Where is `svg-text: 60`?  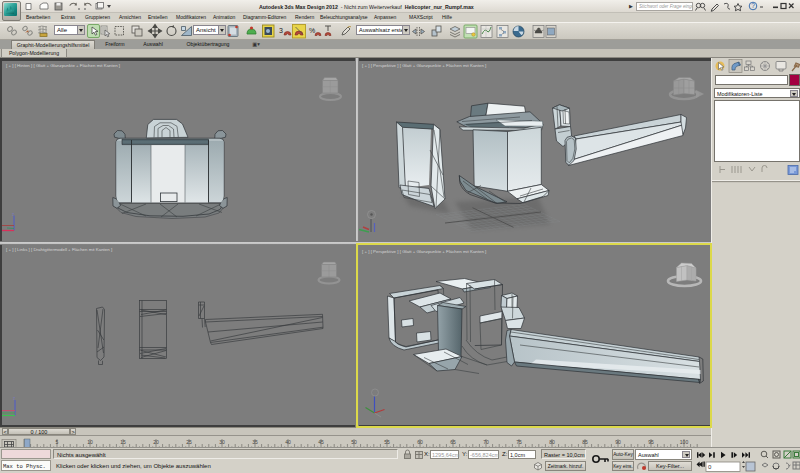
svg-text: 60 is located at coordinates (420, 442).